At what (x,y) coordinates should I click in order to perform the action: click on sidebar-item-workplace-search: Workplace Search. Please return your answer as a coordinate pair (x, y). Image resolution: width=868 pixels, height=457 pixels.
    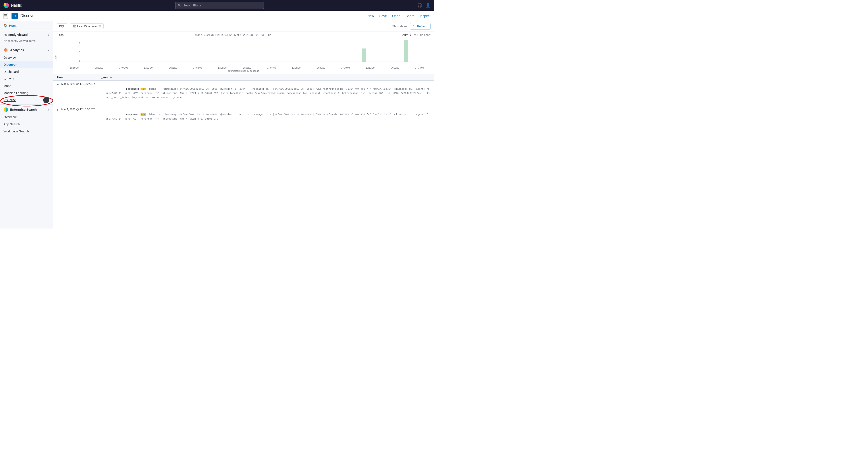
    Looking at the image, I should click on (26, 131).